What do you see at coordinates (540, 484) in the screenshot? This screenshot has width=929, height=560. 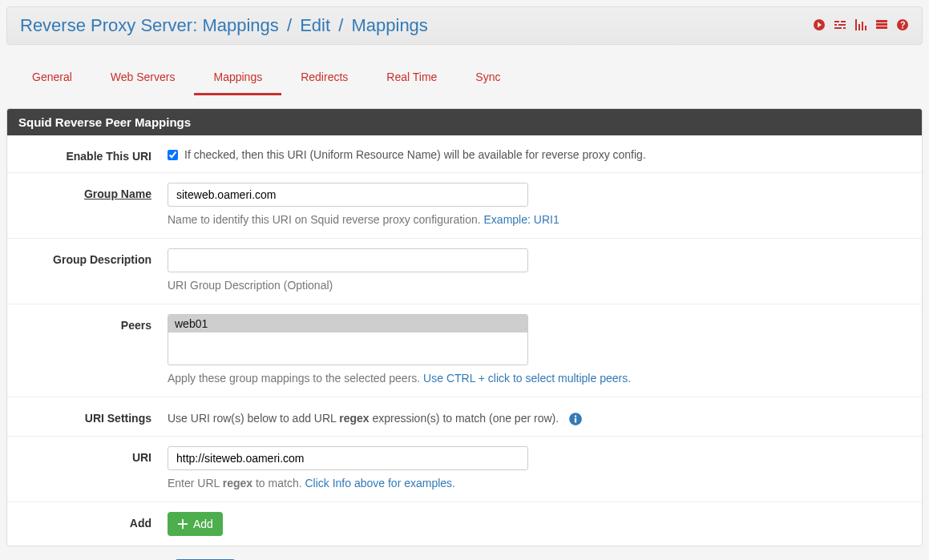 I see `uri-help: Enter URL regex to match. Click Info abo…` at bounding box center [540, 484].